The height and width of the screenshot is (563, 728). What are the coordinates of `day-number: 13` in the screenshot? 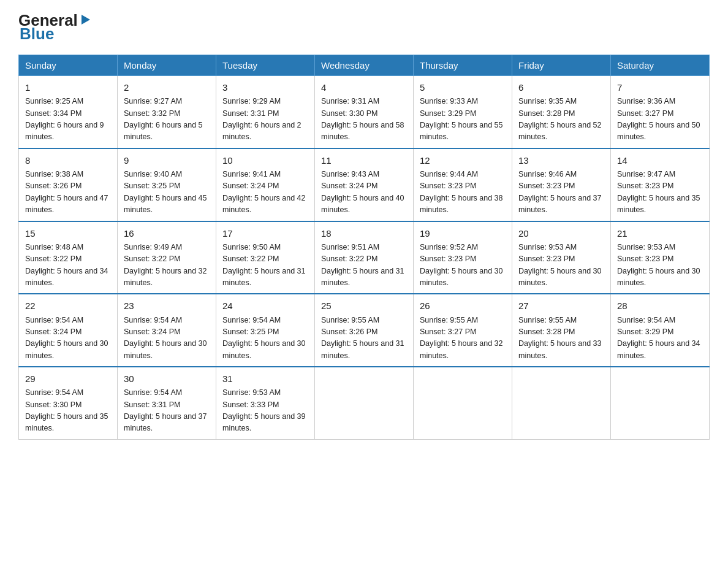 It's located at (561, 161).